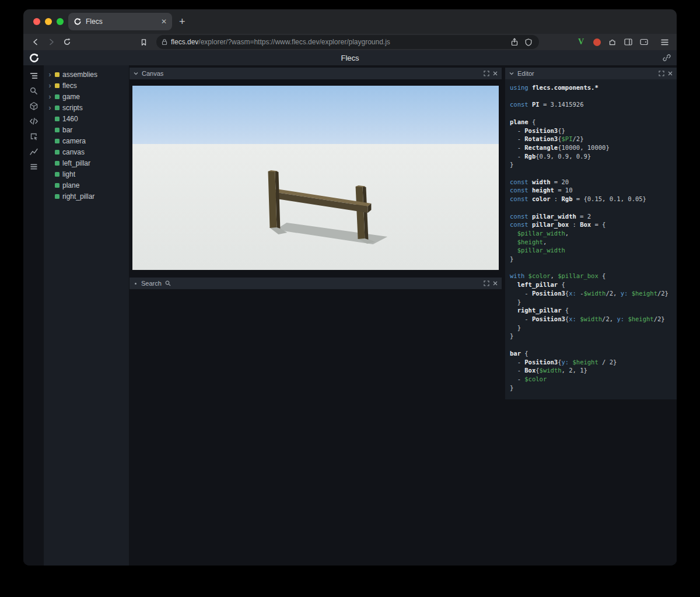  Describe the element at coordinates (597, 42) in the screenshot. I see `extension-red-circle-icon` at that location.